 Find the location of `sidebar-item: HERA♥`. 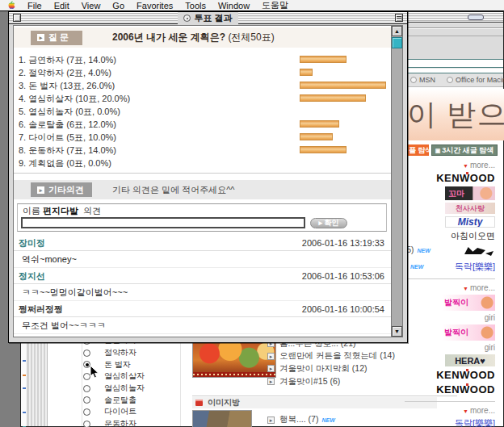

sidebar-item: HERA♥ is located at coordinates (470, 360).